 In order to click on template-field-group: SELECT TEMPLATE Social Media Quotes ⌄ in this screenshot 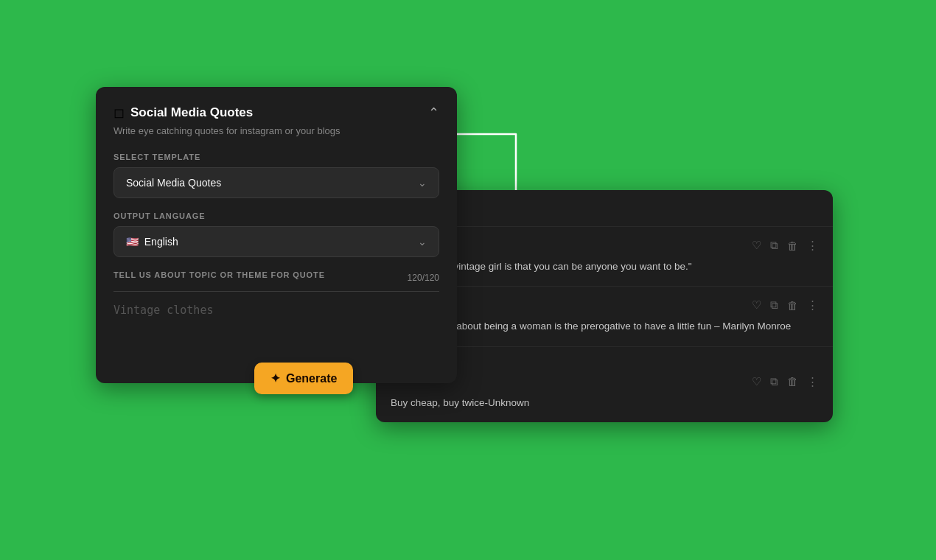, I will do `click(276, 175)`.